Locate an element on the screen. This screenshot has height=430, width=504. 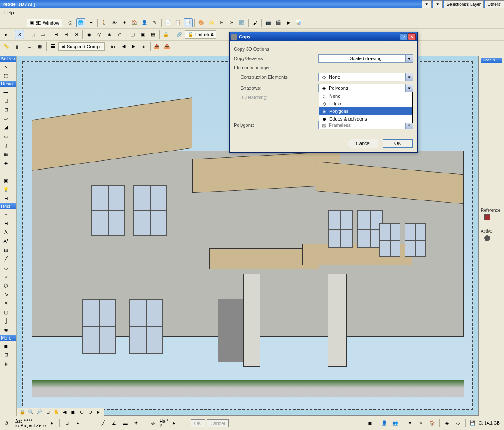
cancel-button: Cancel is located at coordinates (363, 143).